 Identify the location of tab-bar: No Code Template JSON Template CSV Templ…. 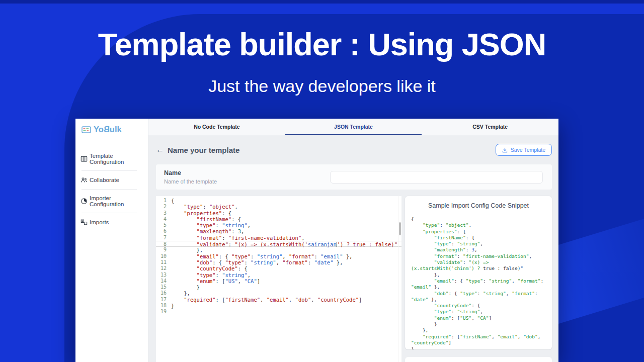
(353, 127).